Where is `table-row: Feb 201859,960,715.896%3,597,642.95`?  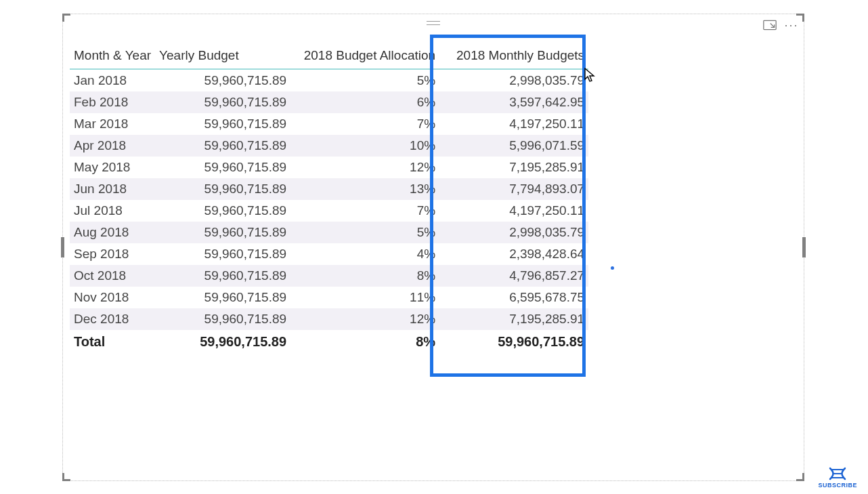
table-row: Feb 201859,960,715.896%3,597,642.95 is located at coordinates (329, 102).